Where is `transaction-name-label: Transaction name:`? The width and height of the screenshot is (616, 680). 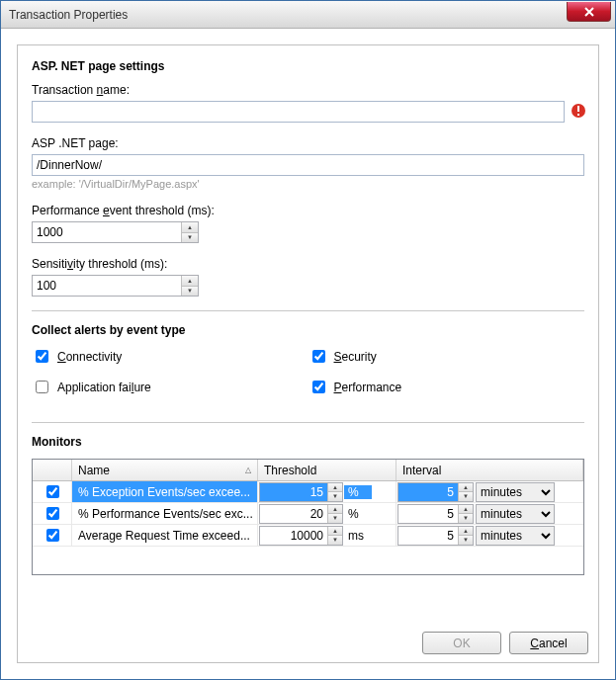
transaction-name-label: Transaction name: is located at coordinates (308, 90).